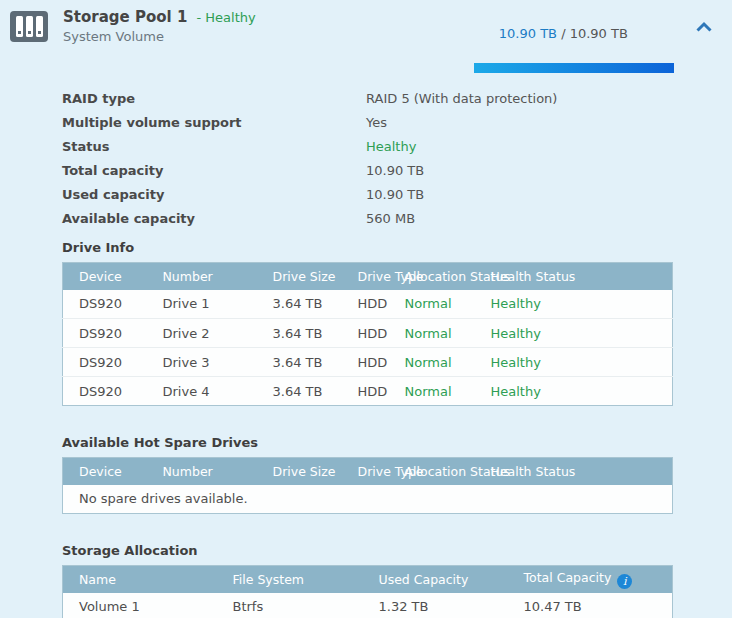 The width and height of the screenshot is (732, 618). Describe the element at coordinates (226, 18) in the screenshot. I see `pool-status-badge: - Healthy` at that location.